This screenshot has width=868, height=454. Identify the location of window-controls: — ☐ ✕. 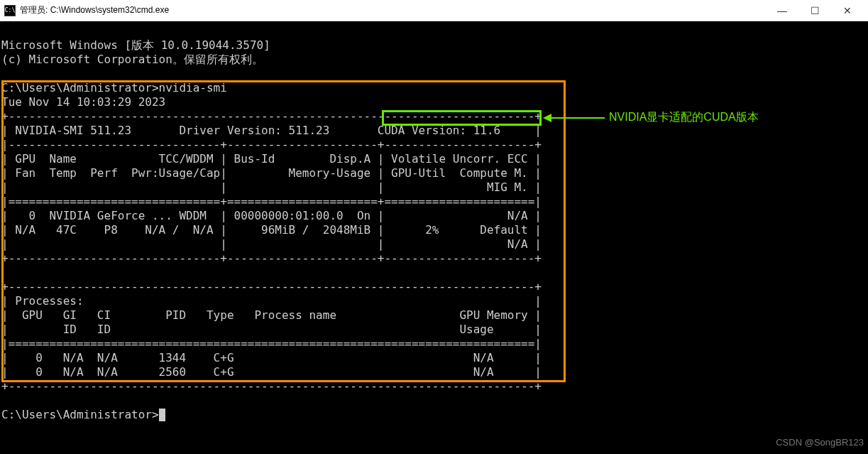
(815, 11).